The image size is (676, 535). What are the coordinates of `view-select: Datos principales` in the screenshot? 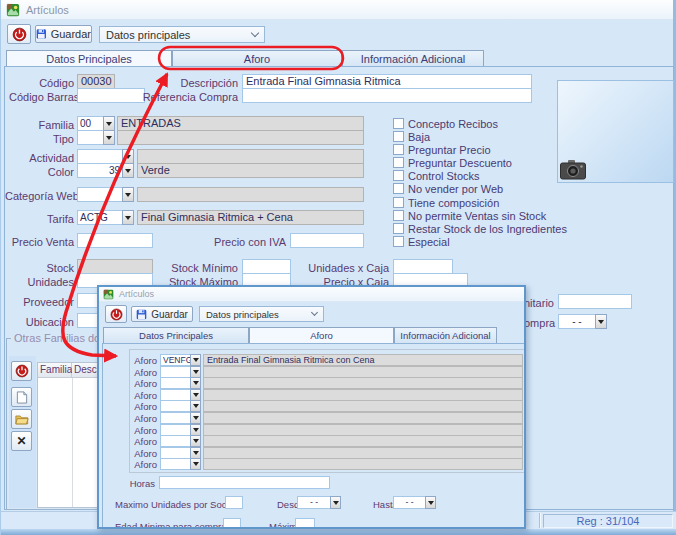 It's located at (182, 34).